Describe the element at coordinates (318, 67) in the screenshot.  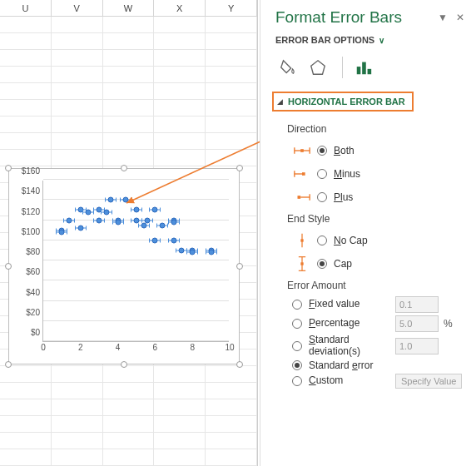
I see `effects-icon` at that location.